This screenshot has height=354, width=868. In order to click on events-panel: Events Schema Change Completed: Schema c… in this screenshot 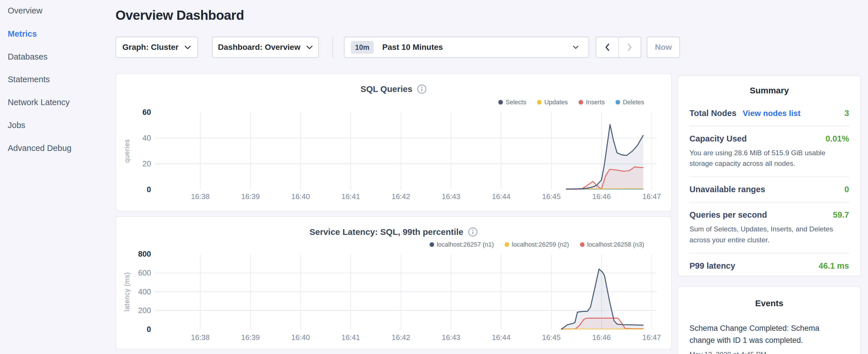, I will do `click(769, 320)`.